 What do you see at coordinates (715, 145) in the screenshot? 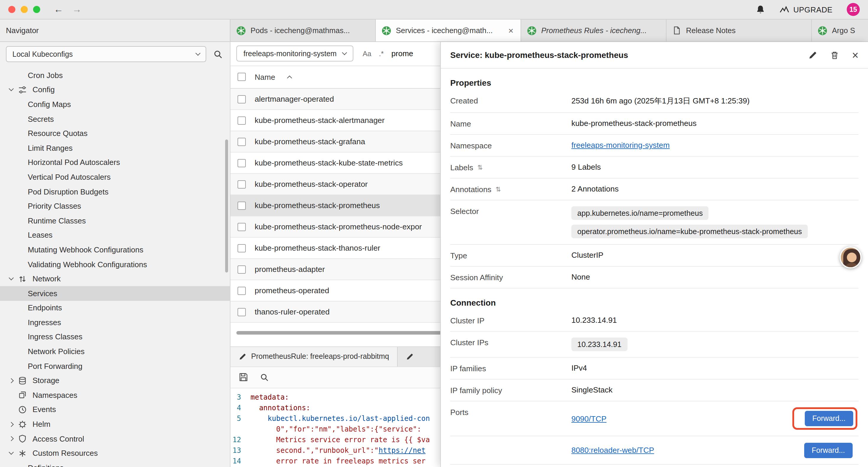
I see `drawer-row-value: freeleaps-monitoring-system` at bounding box center [715, 145].